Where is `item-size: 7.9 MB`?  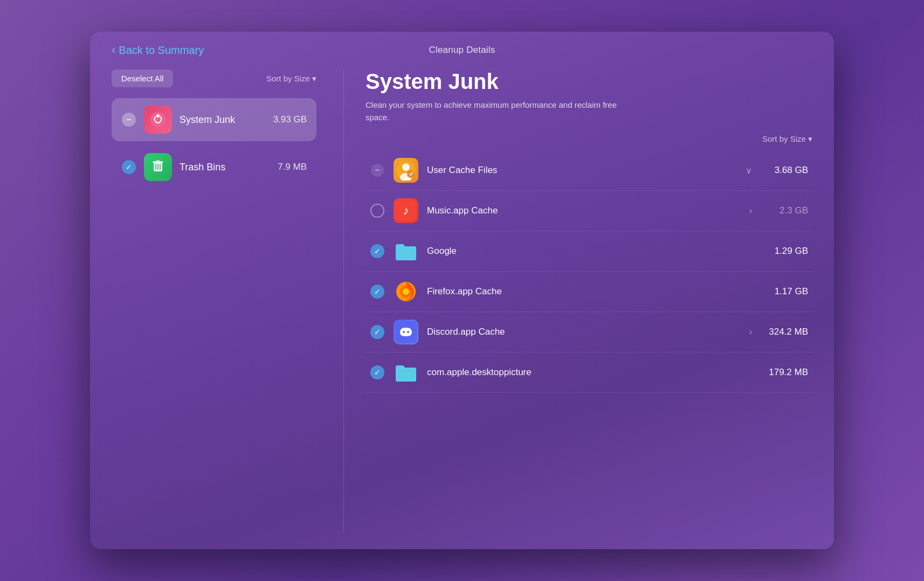 item-size: 7.9 MB is located at coordinates (292, 167).